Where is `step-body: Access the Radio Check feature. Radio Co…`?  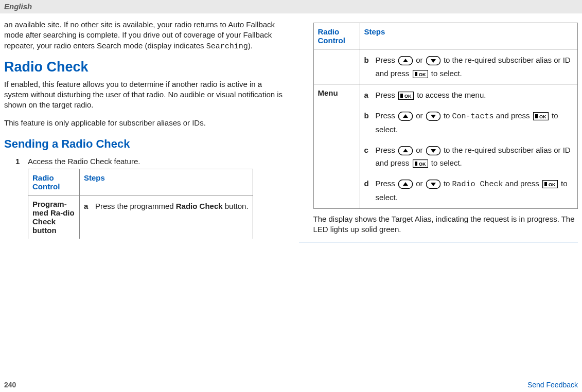 step-body: Access the Radio Check feature. Radio Co… is located at coordinates (140, 198).